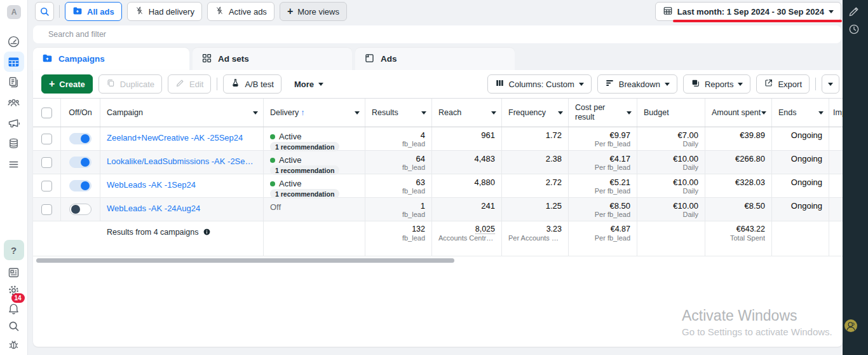 This screenshot has height=355, width=868. Describe the element at coordinates (749, 11) in the screenshot. I see `date-range-selector: Last month: 1 Sep 2024 - 30 Sep 2024` at that location.